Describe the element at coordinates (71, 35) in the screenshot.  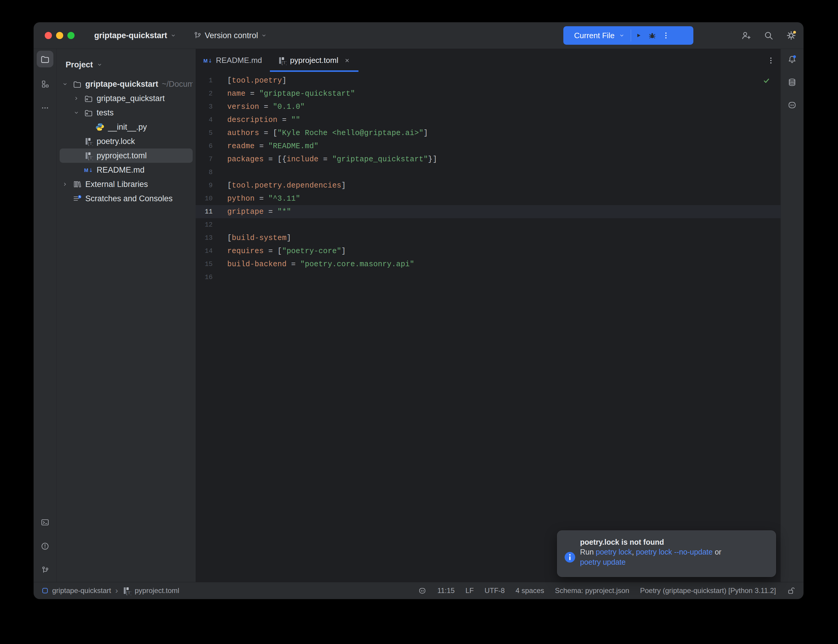
I see `zoom-window-button` at that location.